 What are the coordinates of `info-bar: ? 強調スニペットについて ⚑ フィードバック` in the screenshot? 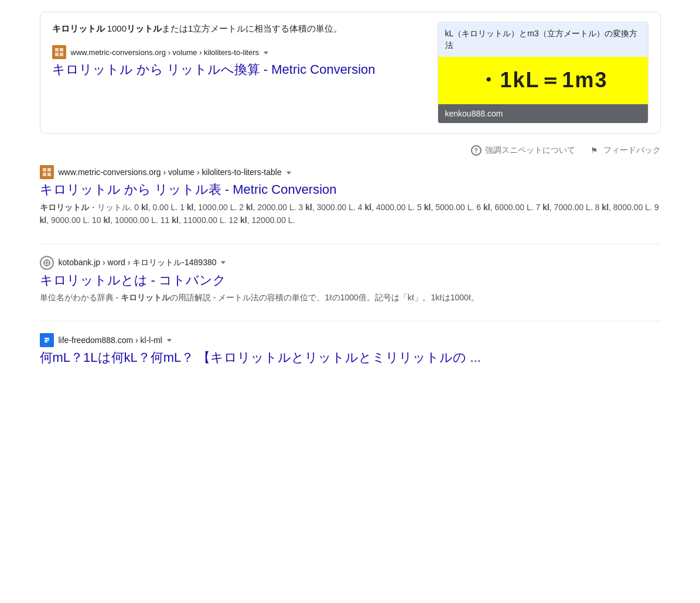 It's located at (350, 150).